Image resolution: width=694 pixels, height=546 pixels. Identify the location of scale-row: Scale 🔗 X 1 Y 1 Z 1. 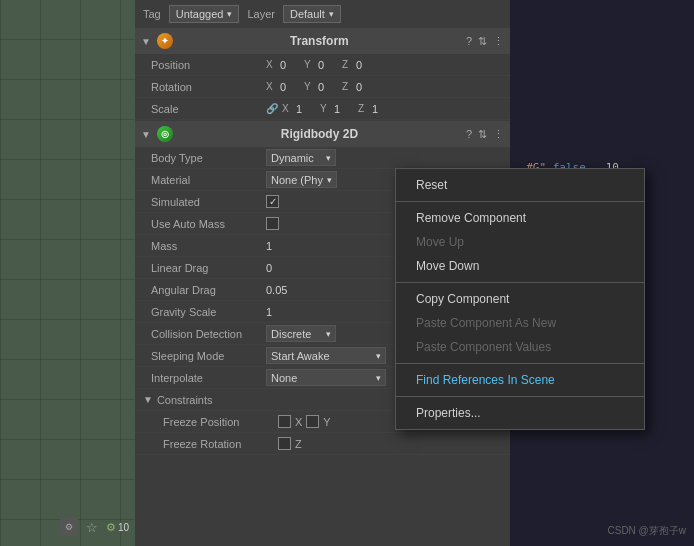
(322, 109).